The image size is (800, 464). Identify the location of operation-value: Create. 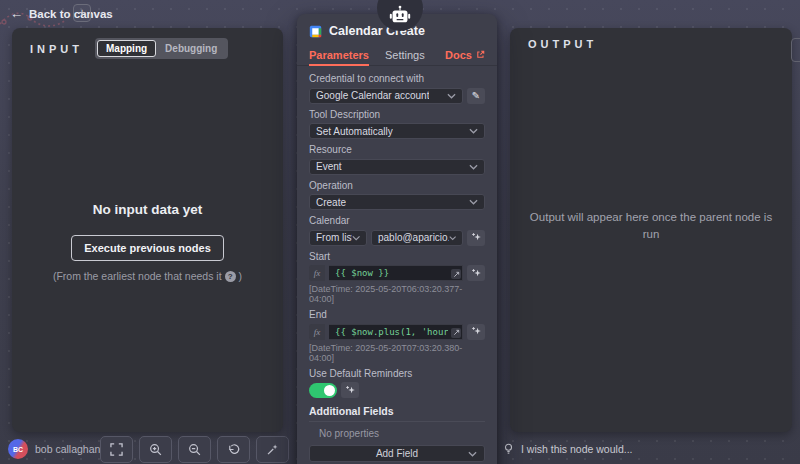
(331, 202).